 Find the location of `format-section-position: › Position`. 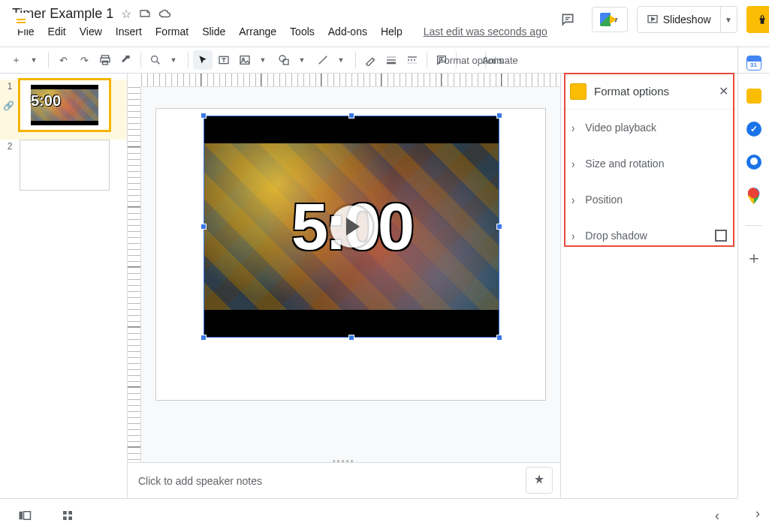

format-section-position: › Position is located at coordinates (649, 200).